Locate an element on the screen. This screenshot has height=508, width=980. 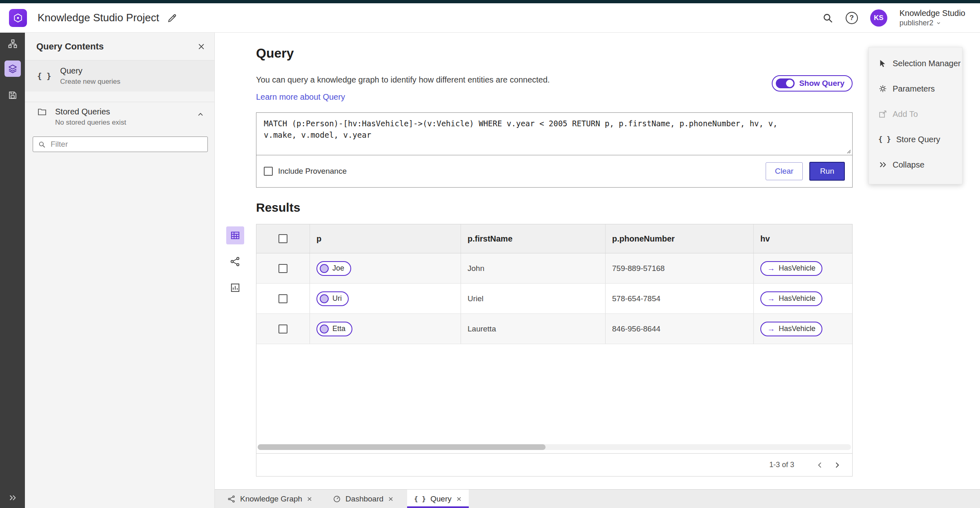
selection-manager-label: Selection Manager is located at coordinates (927, 64).